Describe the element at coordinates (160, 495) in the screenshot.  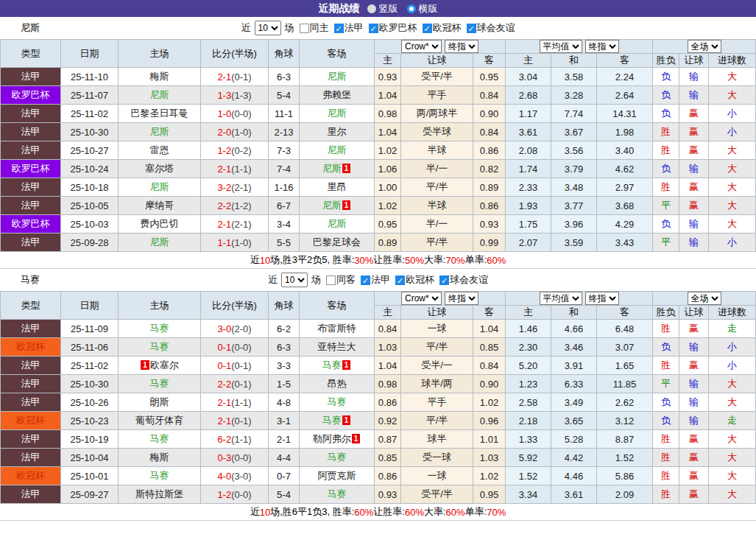
I see `home-team-cell: 斯特拉斯堡` at that location.